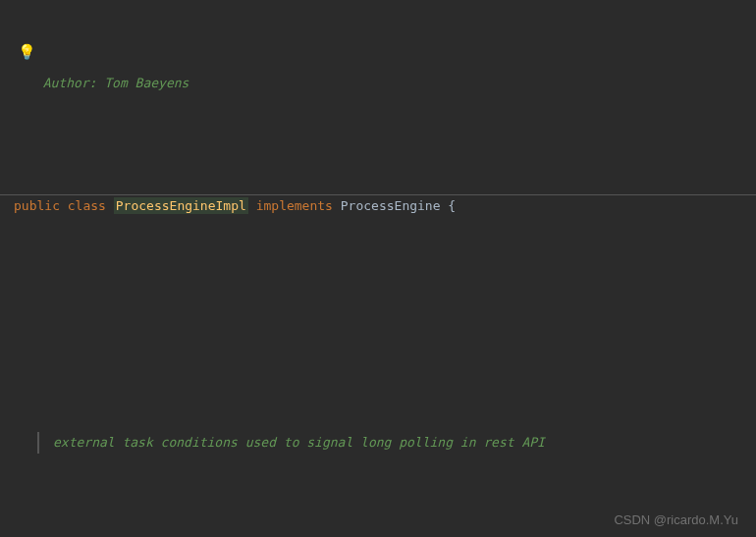  Describe the element at coordinates (298, 442) in the screenshot. I see `doc-comment-text: external task conditions used to signal …` at that location.